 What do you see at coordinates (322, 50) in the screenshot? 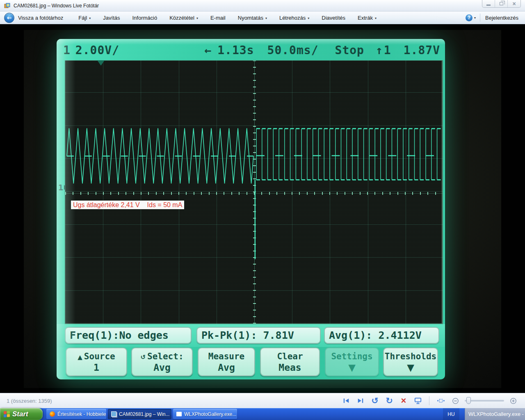
I see `scope-status-right: ← 1.13s 50.0ms/ Stop ↑ 1 1.87V` at bounding box center [322, 50].